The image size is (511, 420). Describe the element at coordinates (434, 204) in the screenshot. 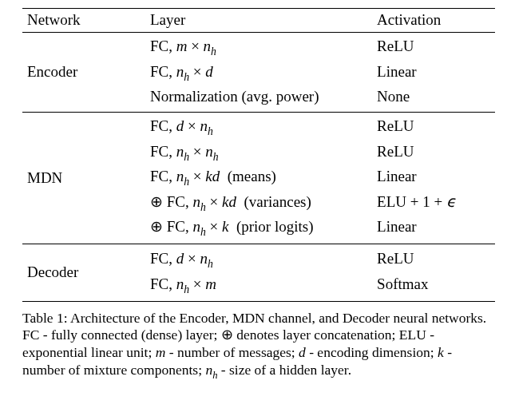

I see `activation-cell: ELU + 1 + ϵ` at that location.